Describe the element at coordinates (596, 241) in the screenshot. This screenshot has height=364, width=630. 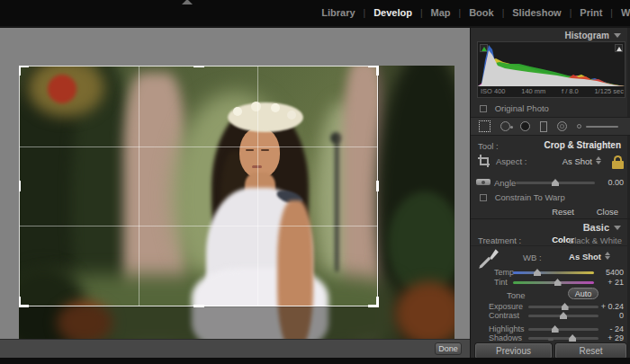
I see `treatment-bw-button: Black & White` at that location.